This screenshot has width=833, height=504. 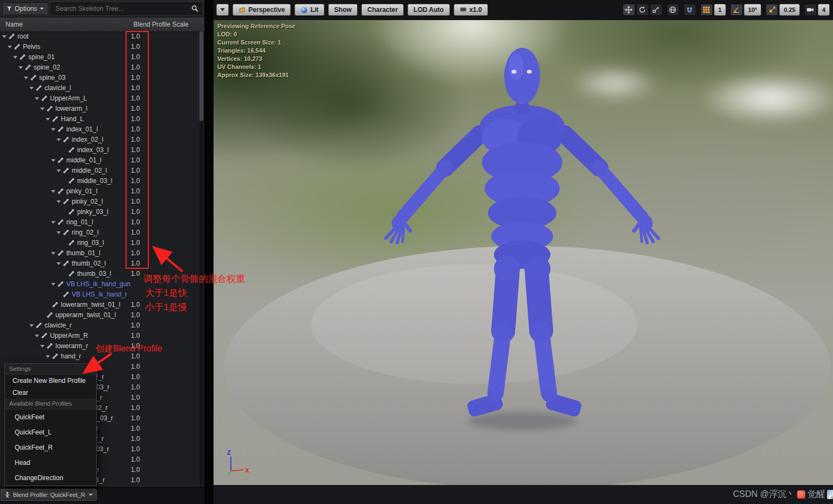 I want to click on profile-item-head: Head, so click(x=51, y=463).